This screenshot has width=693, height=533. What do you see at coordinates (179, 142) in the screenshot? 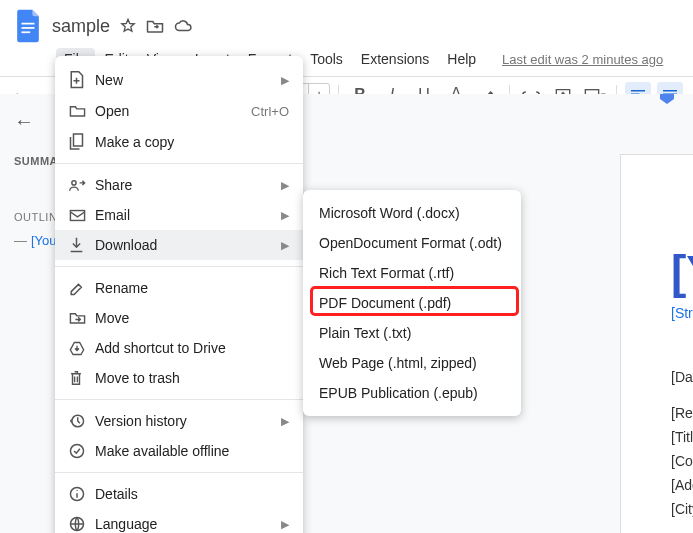
I see `file-menu-make-copy: Make a copy` at bounding box center [179, 142].